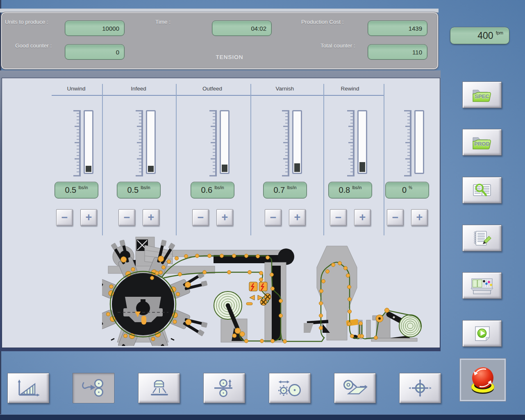 Image resolution: width=525 pixels, height=420 pixels. I want to click on ramp-chart-icon, so click(28, 388).